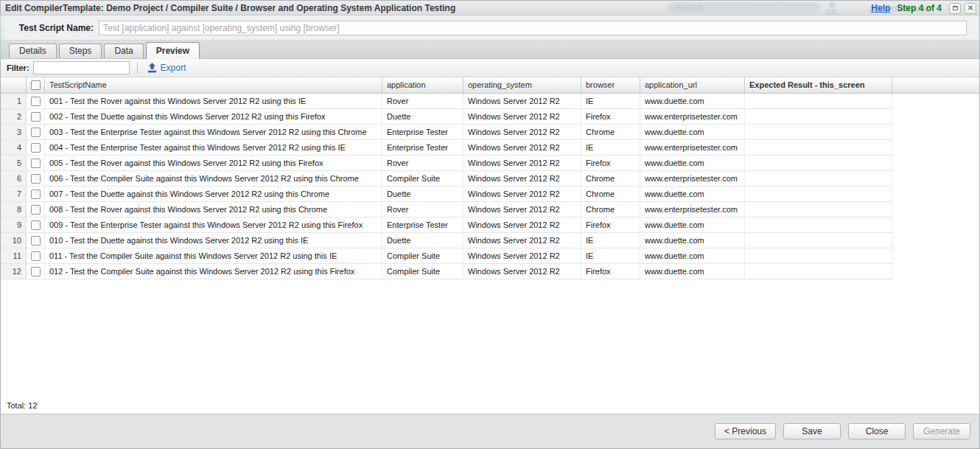 This screenshot has height=449, width=980. What do you see at coordinates (50, 28) in the screenshot?
I see `test-script-name-label: Test Script Name:` at bounding box center [50, 28].